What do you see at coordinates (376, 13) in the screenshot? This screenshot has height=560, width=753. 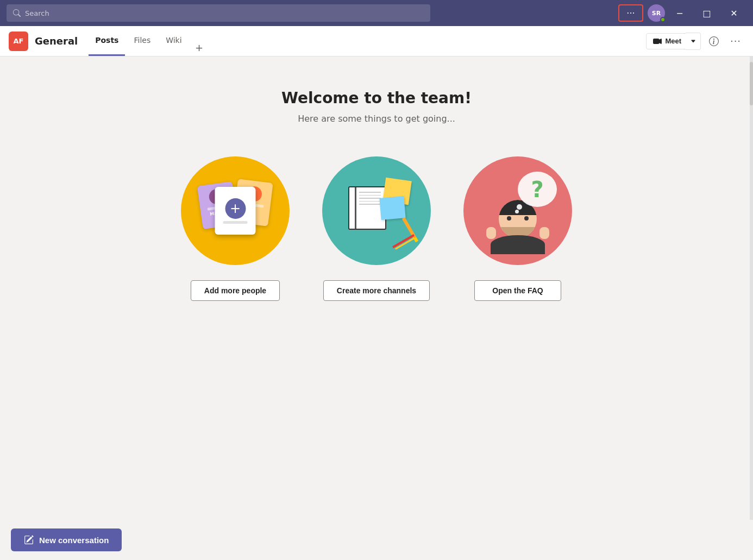 I see `titlebar: Search ··· SR − □ ✕` at bounding box center [376, 13].